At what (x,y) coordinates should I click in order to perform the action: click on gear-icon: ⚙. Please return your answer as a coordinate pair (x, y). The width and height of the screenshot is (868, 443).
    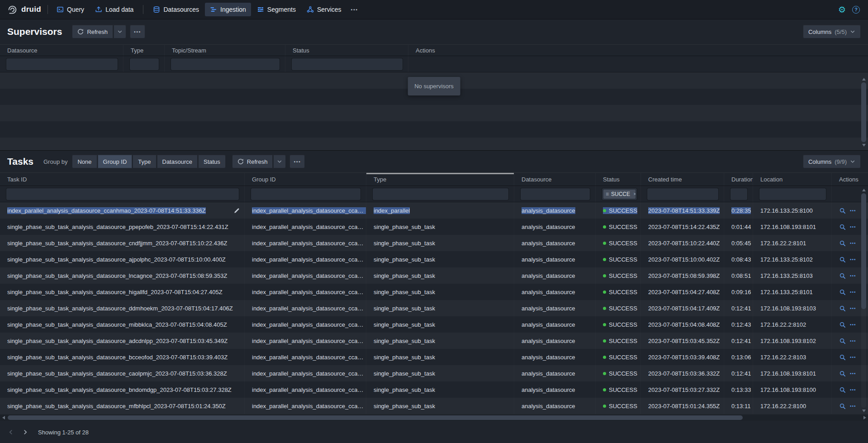
    Looking at the image, I should click on (842, 10).